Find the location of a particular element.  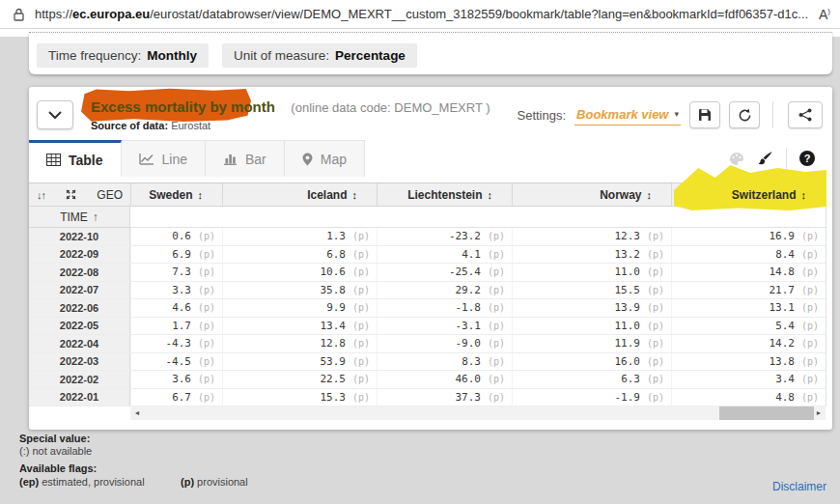

view-tabs: Table Line Bar Map ? is located at coordinates (431, 158).